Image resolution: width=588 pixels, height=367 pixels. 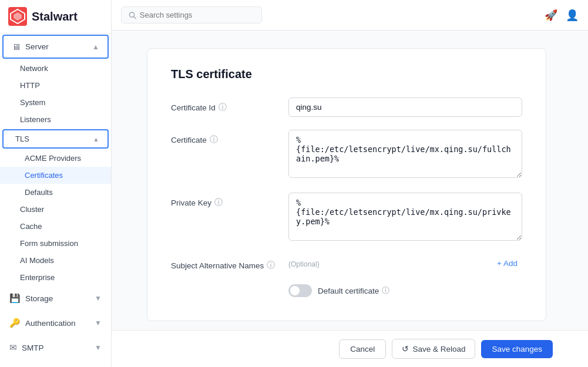 What do you see at coordinates (405, 217) in the screenshot?
I see `private-key-textarea: %{file:/etc/letsencrypt/live/mx.qing.su/…` at bounding box center [405, 217].